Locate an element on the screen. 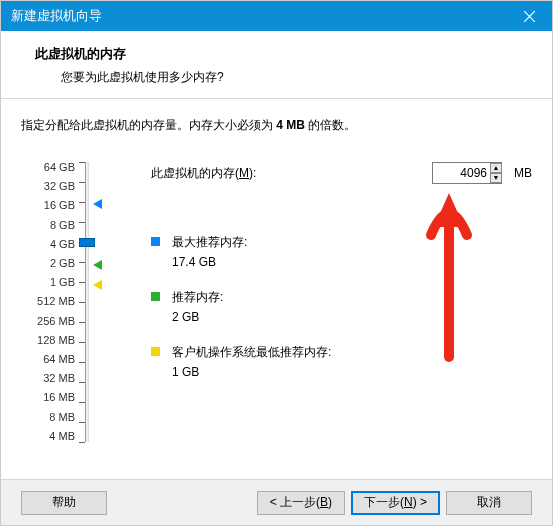 The height and width of the screenshot is (526, 553). memory-spinner: ▲ ▼ is located at coordinates (496, 173).